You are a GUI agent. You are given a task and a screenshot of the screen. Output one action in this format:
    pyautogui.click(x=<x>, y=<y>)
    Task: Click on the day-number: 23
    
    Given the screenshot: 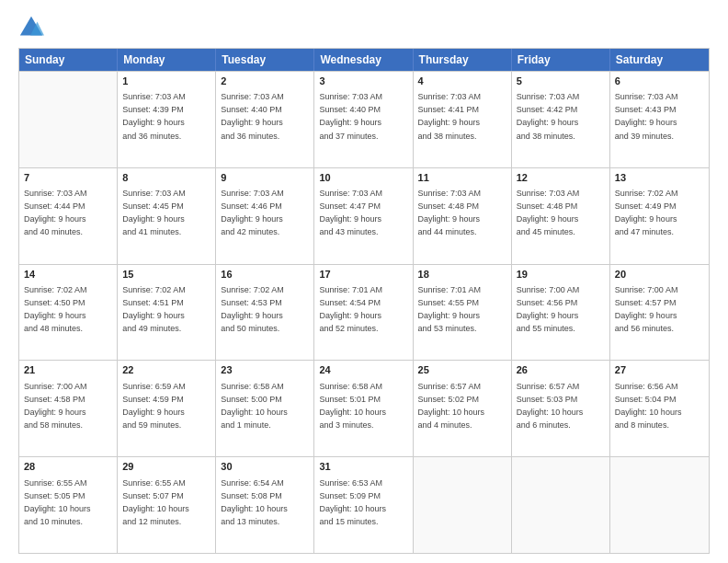 What is the action you would take?
    pyautogui.click(x=265, y=370)
    